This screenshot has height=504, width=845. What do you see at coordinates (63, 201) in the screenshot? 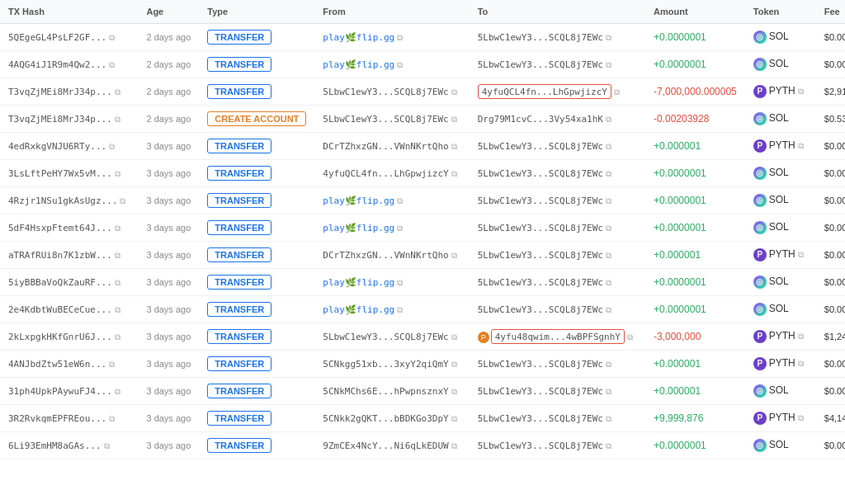
I see `tx-hash: 4Rzjr1NSu1gkAsUgz...` at bounding box center [63, 201].